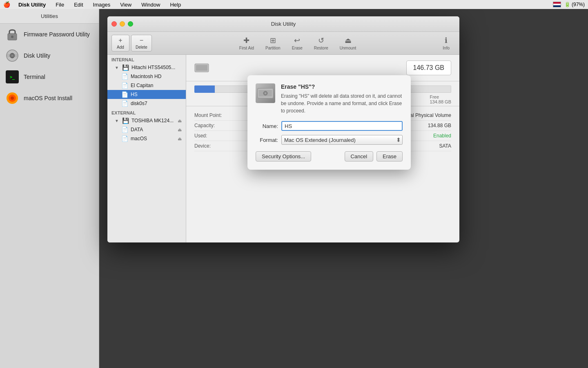 The image size is (588, 368). What do you see at coordinates (49, 56) in the screenshot?
I see `utility-item-disk: Disk Utility` at bounding box center [49, 56].